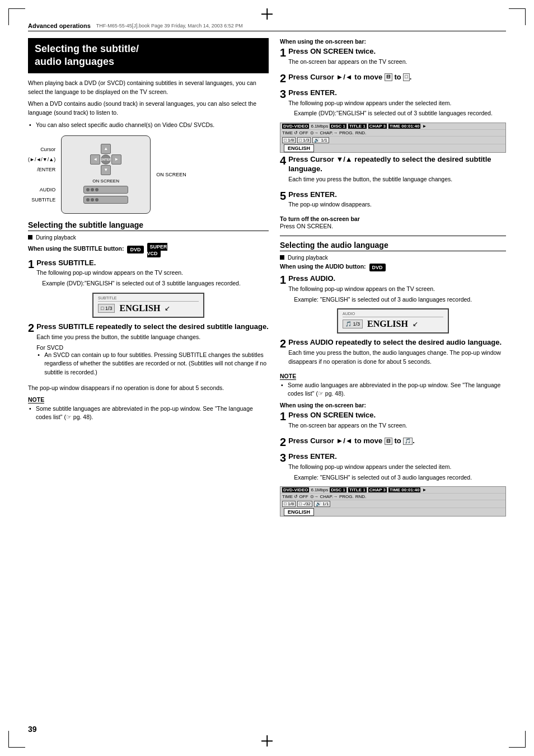 The height and width of the screenshot is (756, 534). Describe the element at coordinates (106, 159) in the screenshot. I see `dpad-enter: ENTER` at that location.